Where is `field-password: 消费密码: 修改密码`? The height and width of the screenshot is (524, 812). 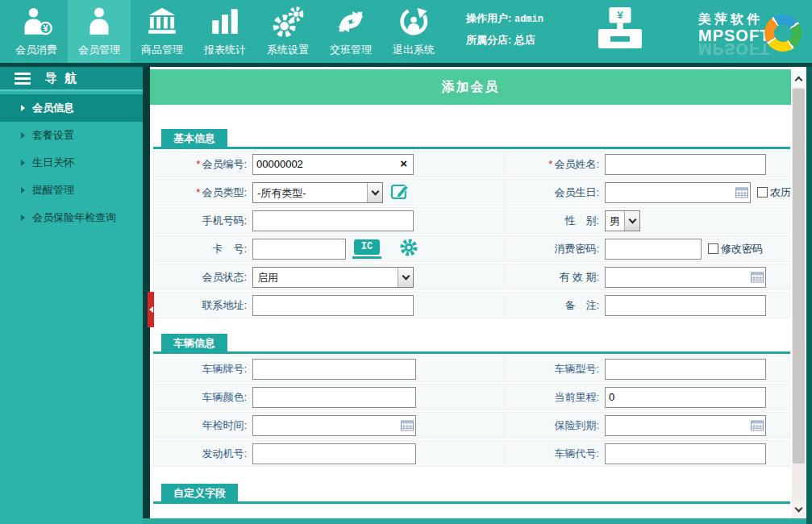
field-password: 消费密码: 修改密码 is located at coordinates (648, 248).